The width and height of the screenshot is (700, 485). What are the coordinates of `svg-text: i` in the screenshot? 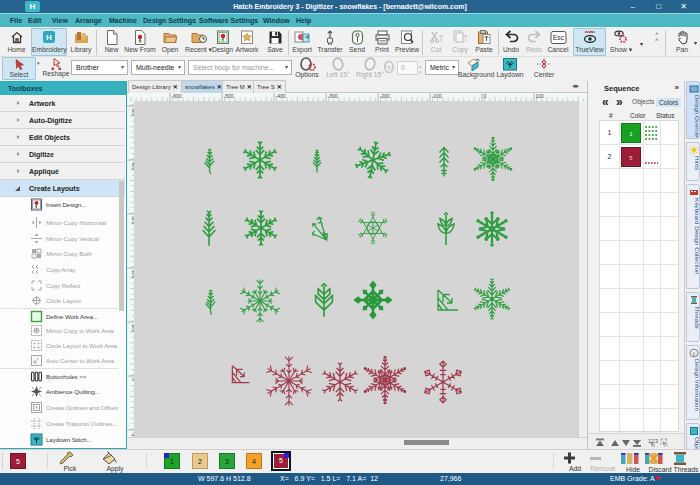 It's located at (694, 354).